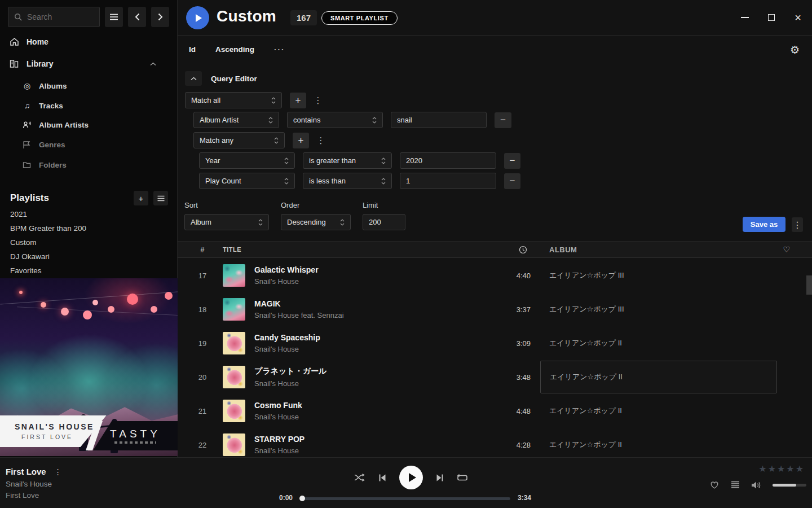 The height and width of the screenshot is (508, 812). Describe the element at coordinates (787, 249) in the screenshot. I see `column-favorite: ♡` at that location.